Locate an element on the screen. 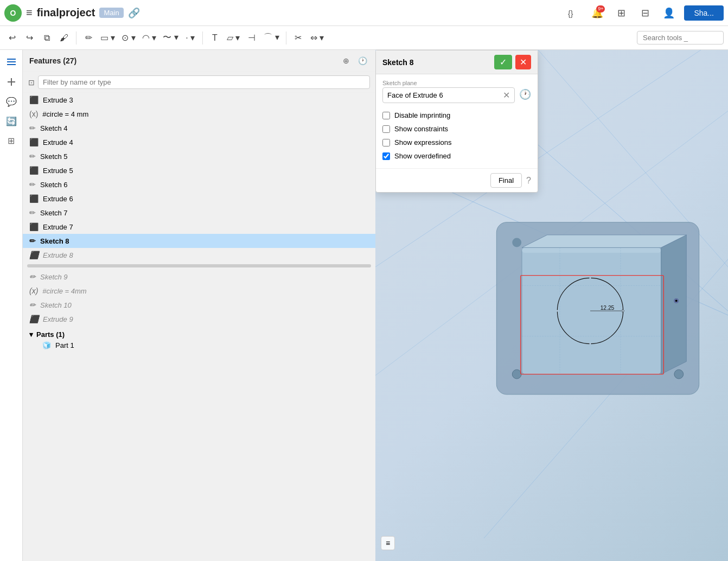  notification-button: 🔔 9+ is located at coordinates (597, 13).